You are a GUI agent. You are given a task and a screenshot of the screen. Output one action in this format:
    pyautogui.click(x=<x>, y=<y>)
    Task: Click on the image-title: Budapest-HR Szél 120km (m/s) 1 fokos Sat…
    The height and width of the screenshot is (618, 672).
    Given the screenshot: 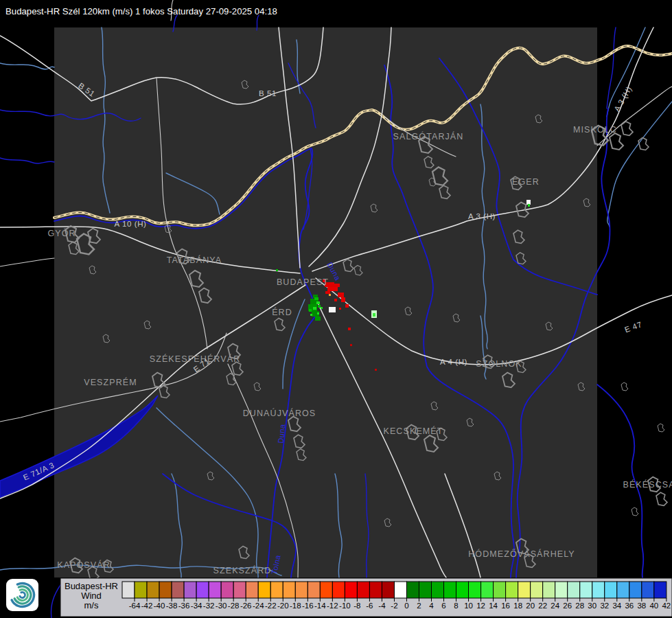 What is the action you would take?
    pyautogui.click(x=141, y=11)
    